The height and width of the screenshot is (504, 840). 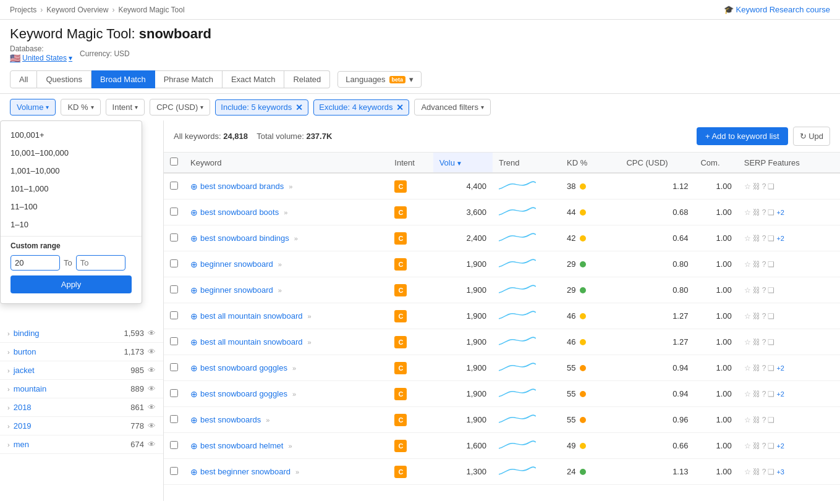 I want to click on tab-exact-match: Exact Match, so click(x=253, y=79).